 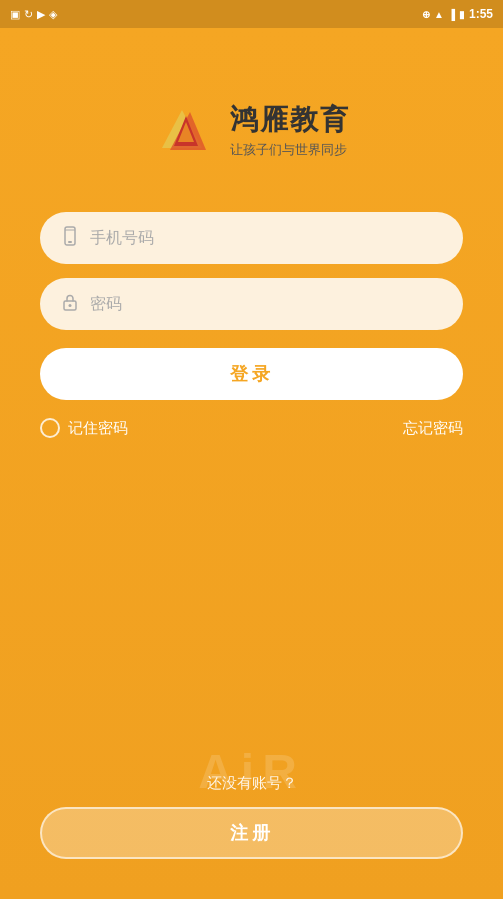 I want to click on location-icon: ⊕, so click(x=426, y=14).